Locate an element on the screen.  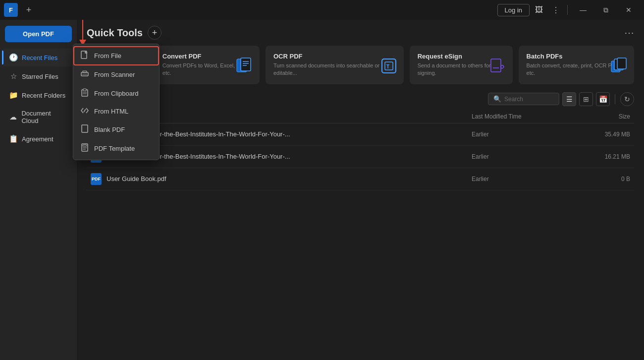
column-modified: Last Modified Time is located at coordinates (521, 117).